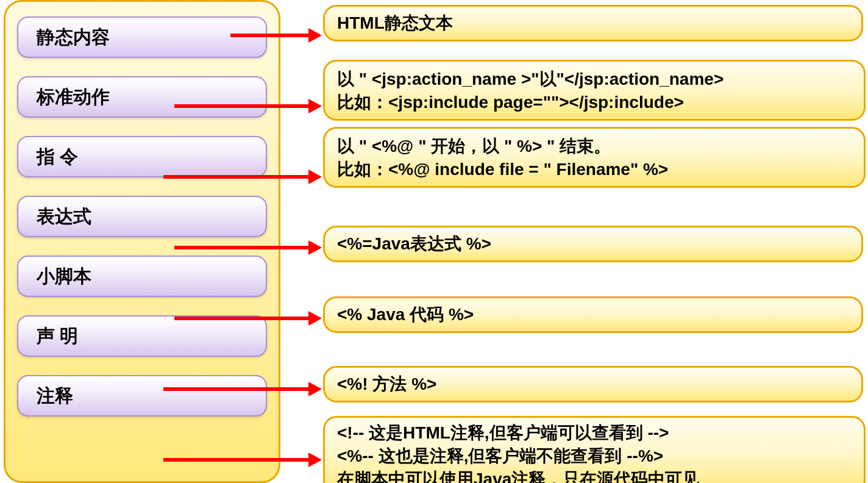  I want to click on category-comment: 注释, so click(142, 396).